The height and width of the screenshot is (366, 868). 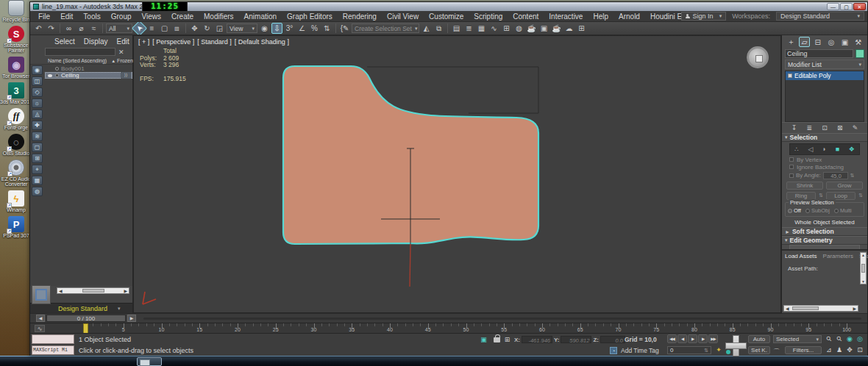 What do you see at coordinates (840, 340) in the screenshot?
I see `zoom-all-icon: ⚲` at bounding box center [840, 340].